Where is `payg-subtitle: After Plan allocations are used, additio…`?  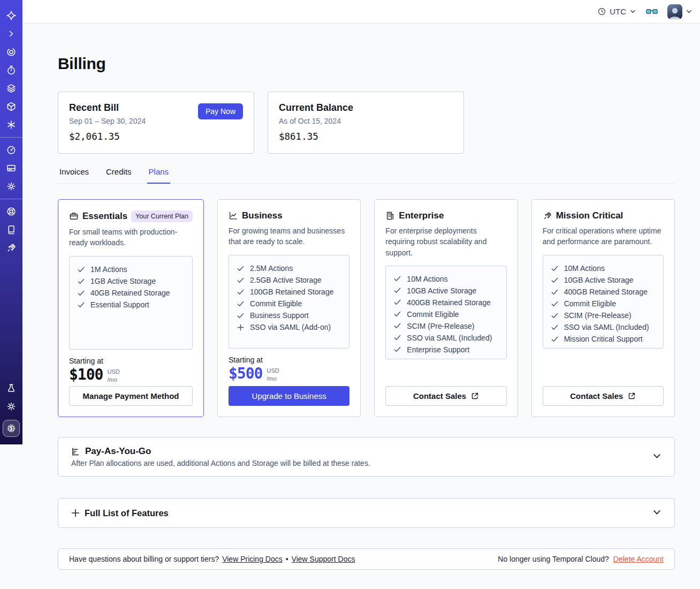
payg-subtitle: After Plan allocations are used, additio… is located at coordinates (220, 463).